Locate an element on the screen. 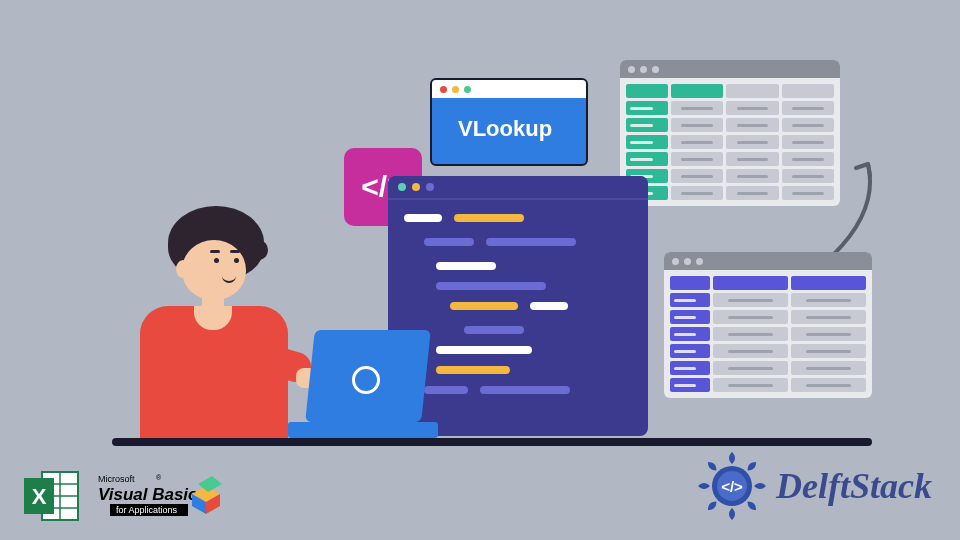  vlookup-label: VLookup is located at coordinates (509, 120).